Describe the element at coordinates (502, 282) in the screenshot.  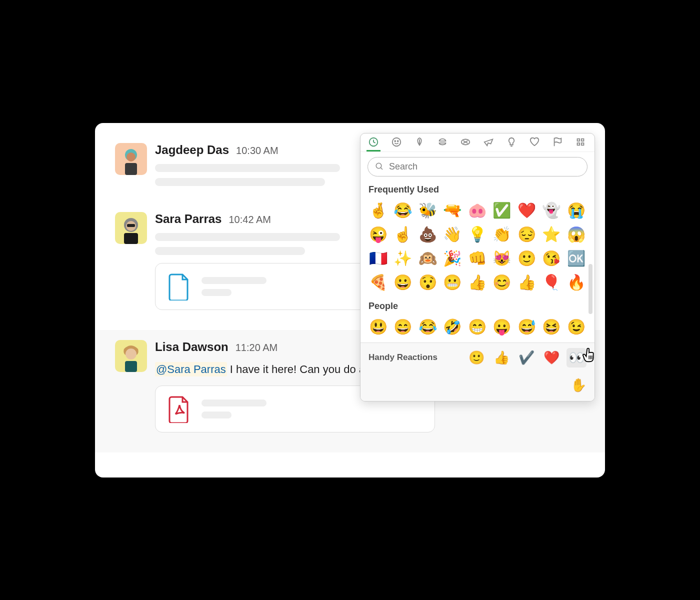
I see `emoji: 😊` at that location.